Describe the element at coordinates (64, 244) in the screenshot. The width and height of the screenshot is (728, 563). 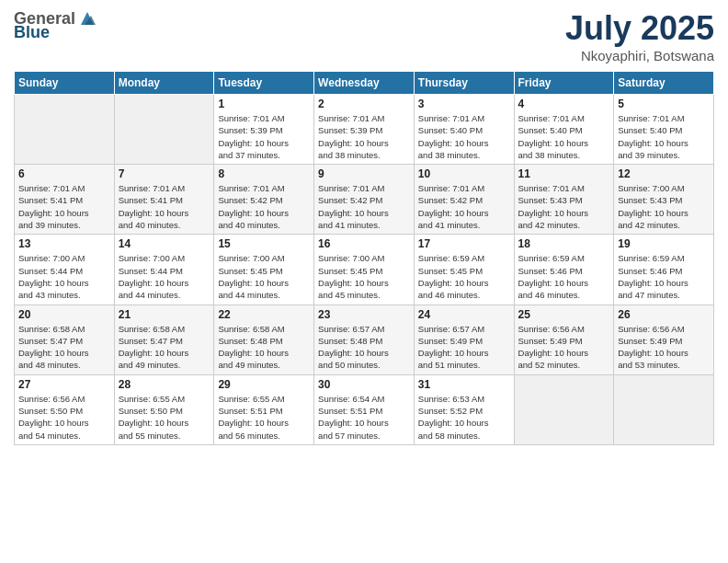
I see `day-number: 13` at that location.